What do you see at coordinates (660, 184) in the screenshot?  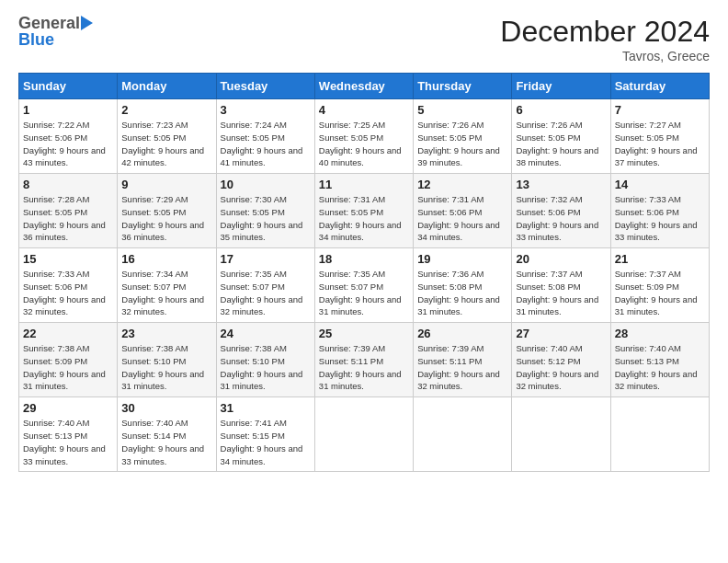 I see `day-number: 14` at bounding box center [660, 184].